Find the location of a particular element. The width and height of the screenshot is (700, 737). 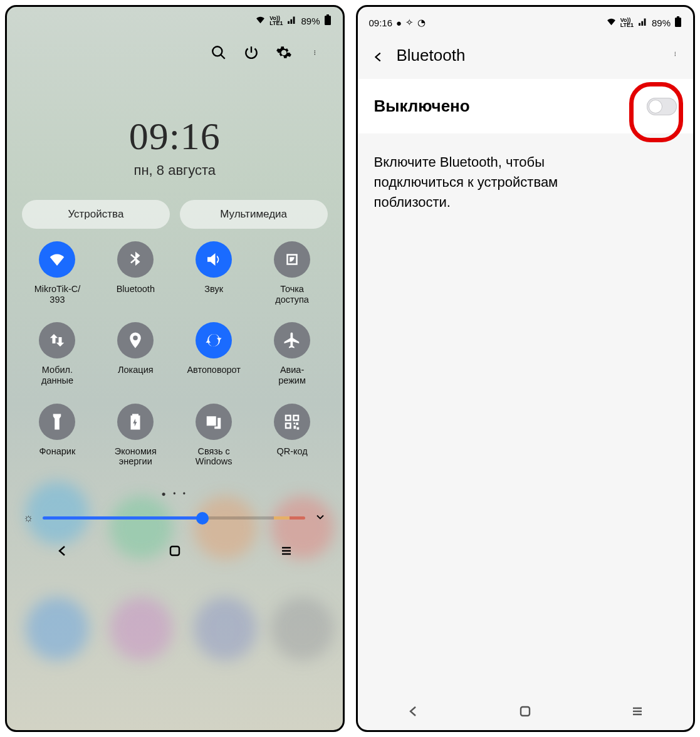

sound-icon is located at coordinates (214, 259).